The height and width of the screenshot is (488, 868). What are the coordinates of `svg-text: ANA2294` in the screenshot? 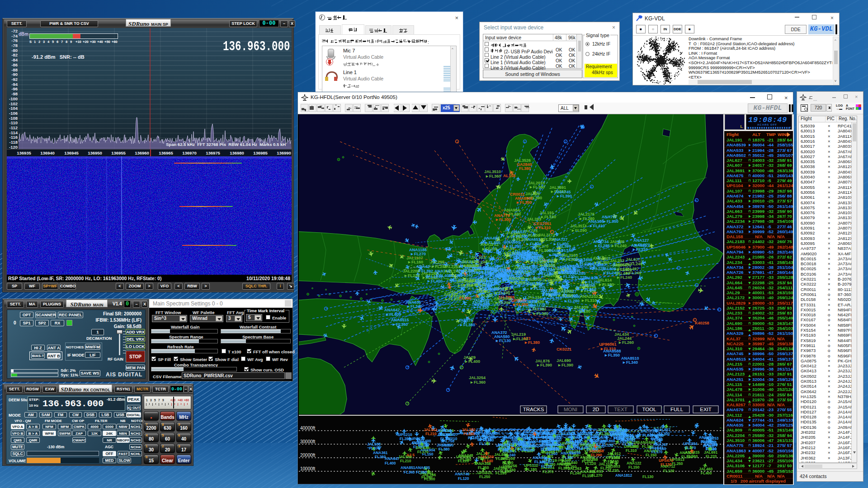 It's located at (465, 271).